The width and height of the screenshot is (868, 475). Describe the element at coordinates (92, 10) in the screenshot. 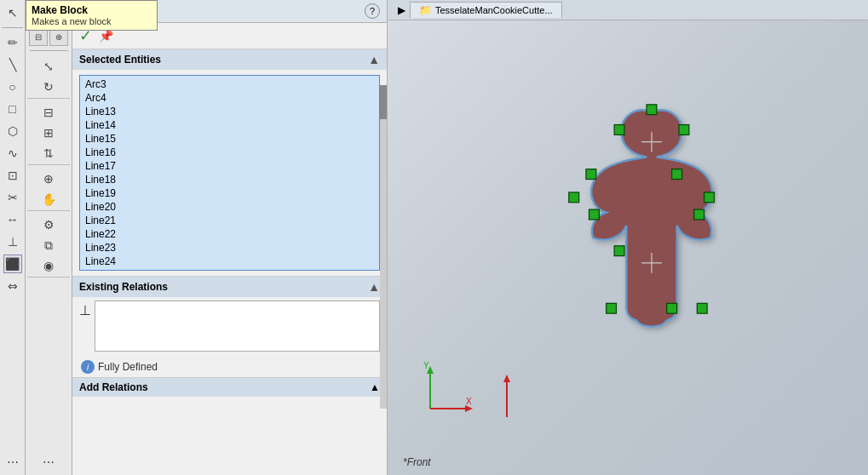

I see `tooltip-title: Make Block` at that location.